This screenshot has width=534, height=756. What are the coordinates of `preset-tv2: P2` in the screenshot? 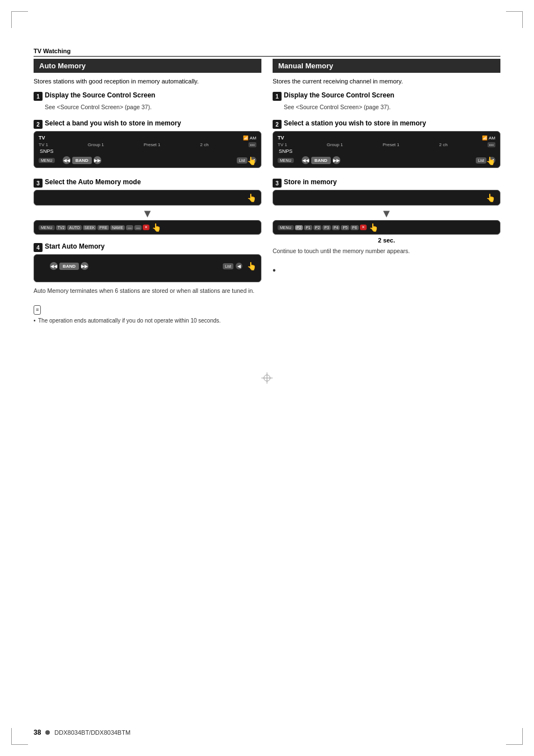 It's located at (299, 227).